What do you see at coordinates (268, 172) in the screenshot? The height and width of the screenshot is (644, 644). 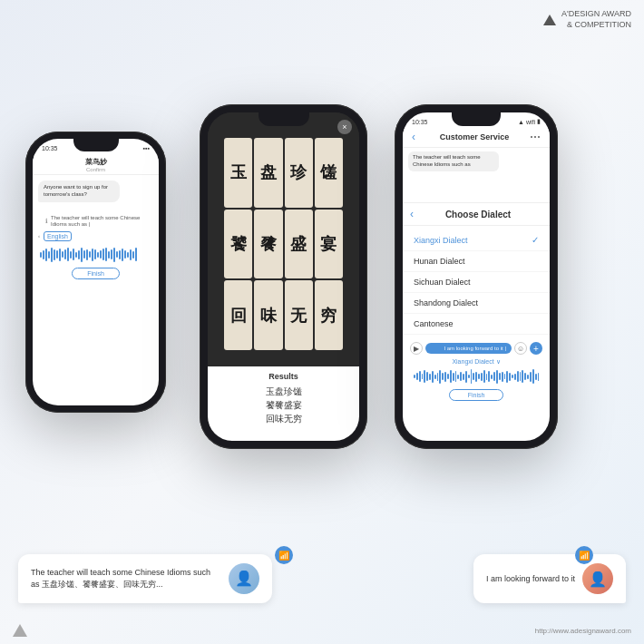 I see `ocr-char-1: 盘` at bounding box center [268, 172].